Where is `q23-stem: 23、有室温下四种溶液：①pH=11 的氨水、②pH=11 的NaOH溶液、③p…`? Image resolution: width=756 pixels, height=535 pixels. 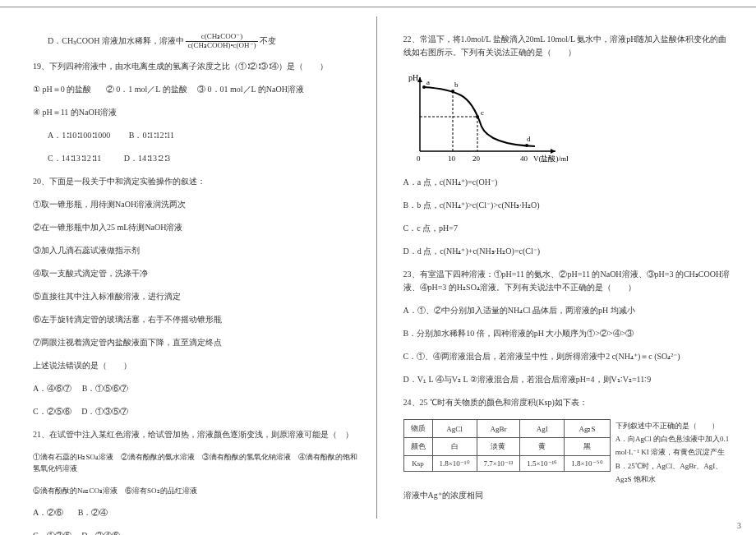
q23-stem: 23、有室温下四种溶液：①pH=11 的氨水、②pH=11 的NaOH溶液、③p… is located at coordinates (568, 281).